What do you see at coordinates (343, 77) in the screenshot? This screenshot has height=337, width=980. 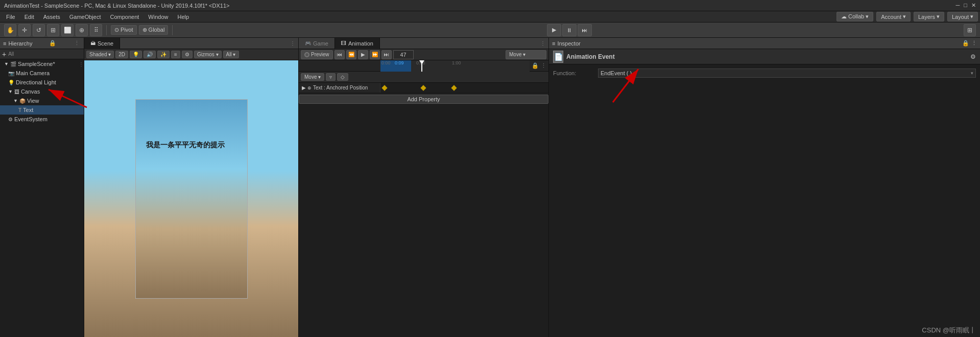 I see `curve-btn: ◇` at bounding box center [343, 77].